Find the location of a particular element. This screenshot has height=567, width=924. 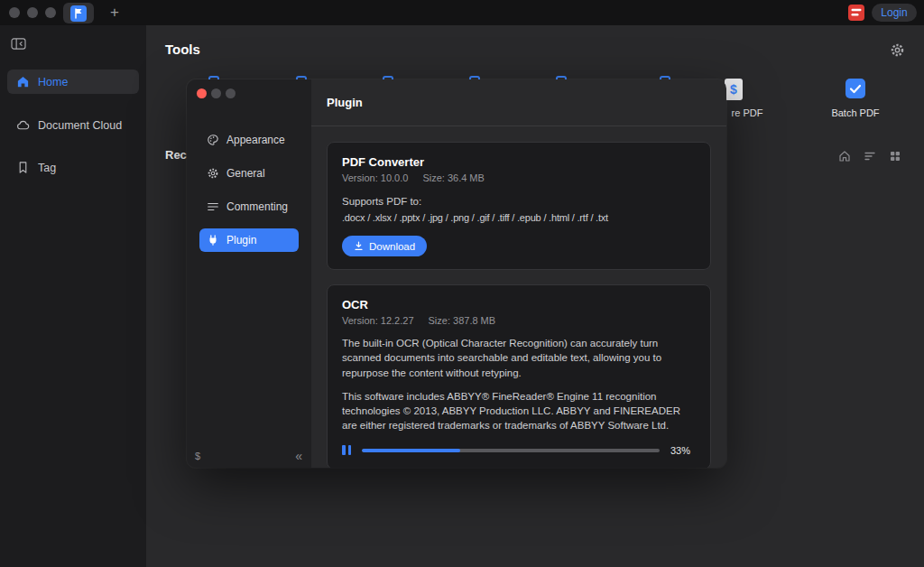

progress-percent-label: 33% is located at coordinates (683, 451).